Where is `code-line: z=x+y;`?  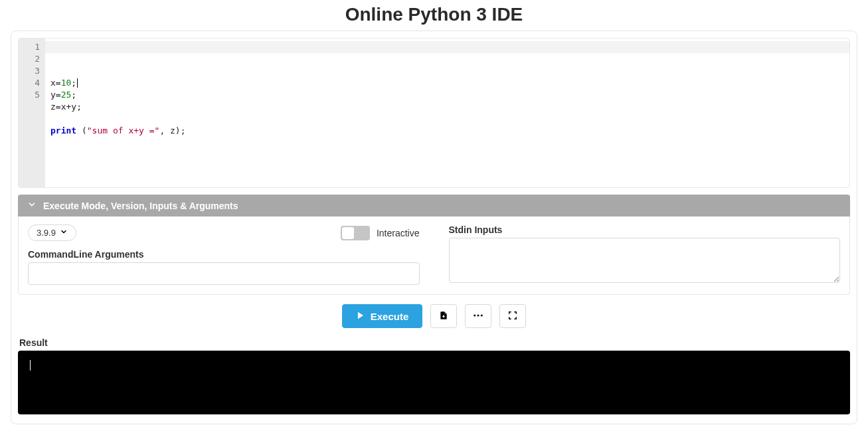
code-line: z=x+y; is located at coordinates (448, 107).